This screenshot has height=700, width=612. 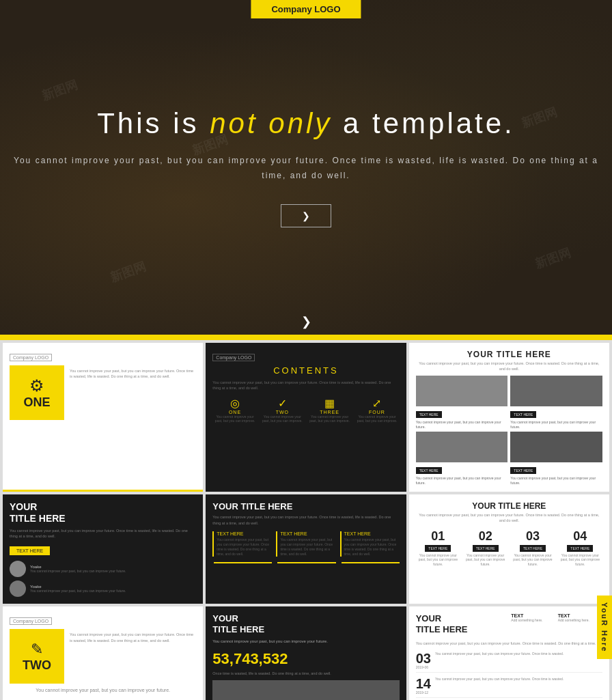 I want to click on text-here-btn: TEXT HERE, so click(x=30, y=550).